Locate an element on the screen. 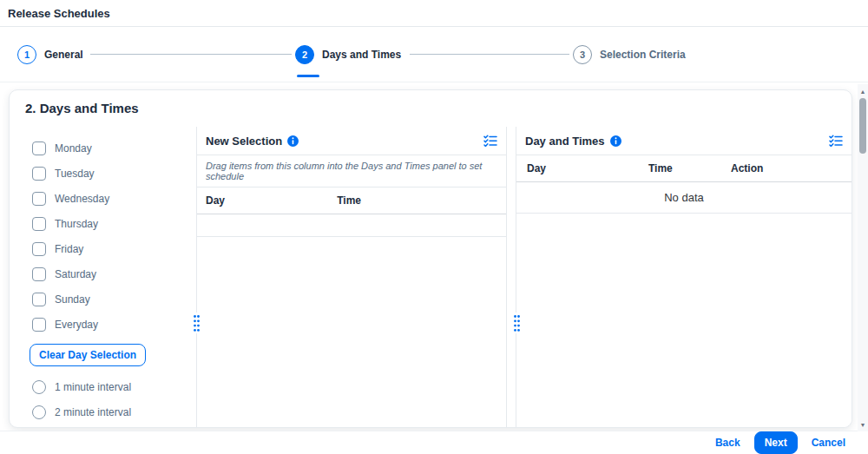 The width and height of the screenshot is (868, 454). day-and-times-title: Day and Times is located at coordinates (573, 141).